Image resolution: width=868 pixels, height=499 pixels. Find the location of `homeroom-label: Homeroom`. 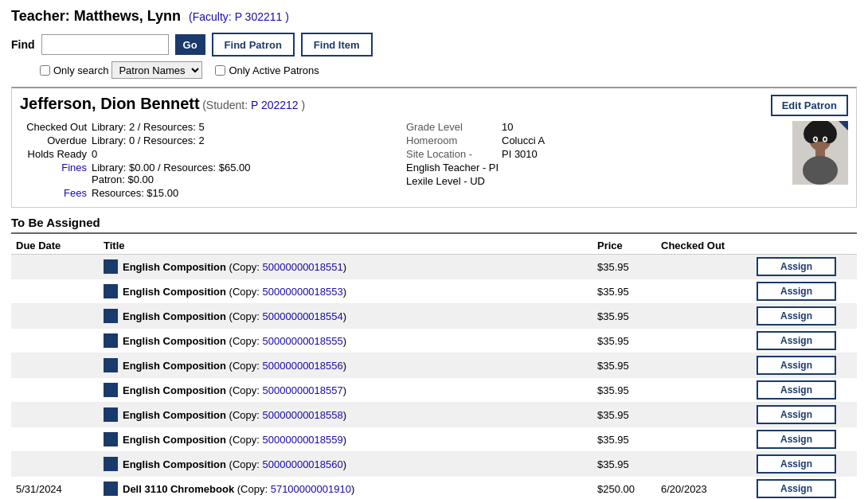

homeroom-label: Homeroom is located at coordinates (454, 140).